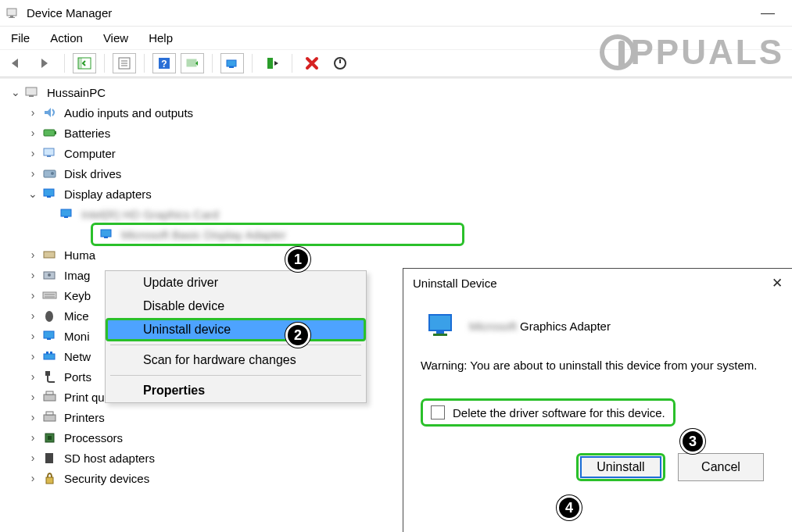 Image resolution: width=792 pixels, height=532 pixels. Describe the element at coordinates (236, 337) in the screenshot. I see `context-menu: Update driver Disable device Uninstall d…` at that location.